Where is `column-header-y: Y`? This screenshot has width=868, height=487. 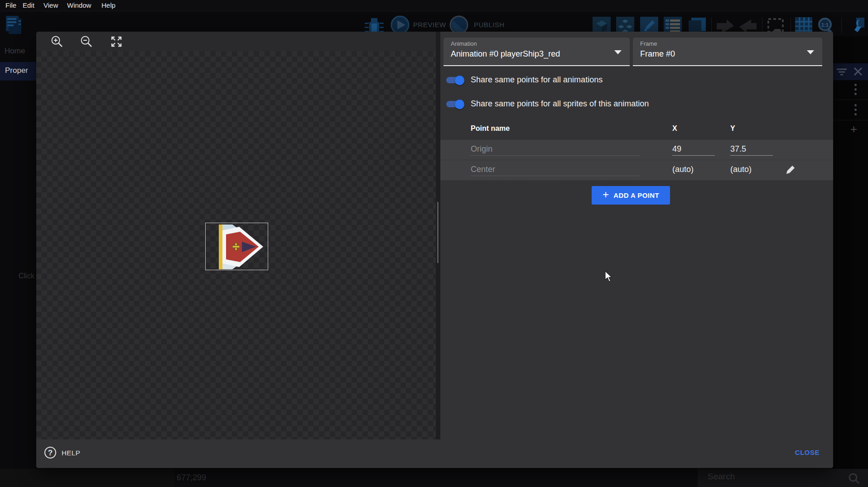
column-header-y: Y is located at coordinates (733, 129).